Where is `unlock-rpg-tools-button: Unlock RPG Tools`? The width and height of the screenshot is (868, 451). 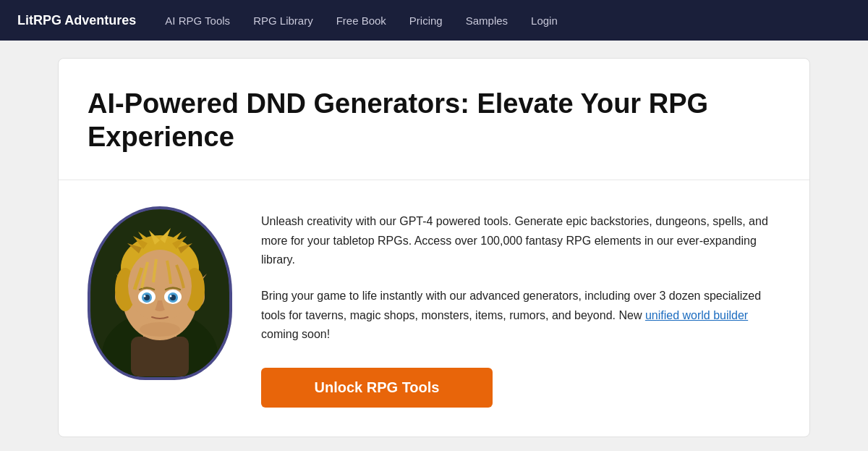
unlock-rpg-tools-button: Unlock RPG Tools is located at coordinates (377, 388).